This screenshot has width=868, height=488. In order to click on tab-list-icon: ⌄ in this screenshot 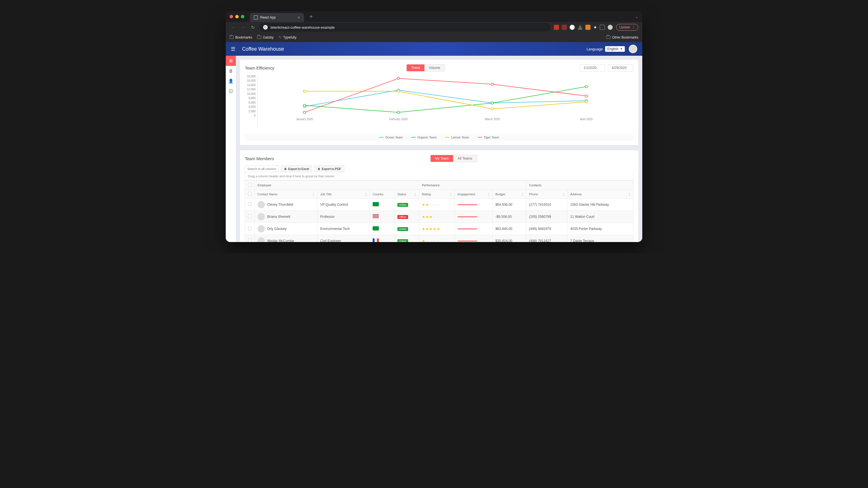, I will do `click(637, 17)`.